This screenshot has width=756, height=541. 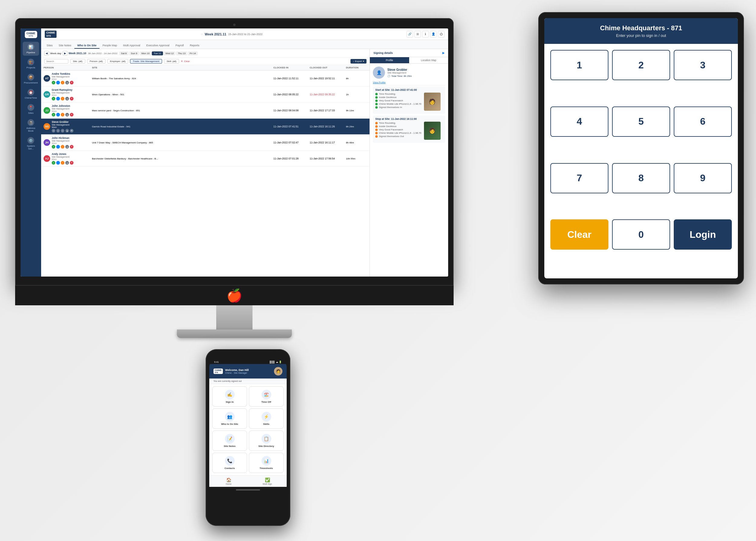 What do you see at coordinates (641, 235) in the screenshot?
I see `pin-btn-0: 0` at bounding box center [641, 235].